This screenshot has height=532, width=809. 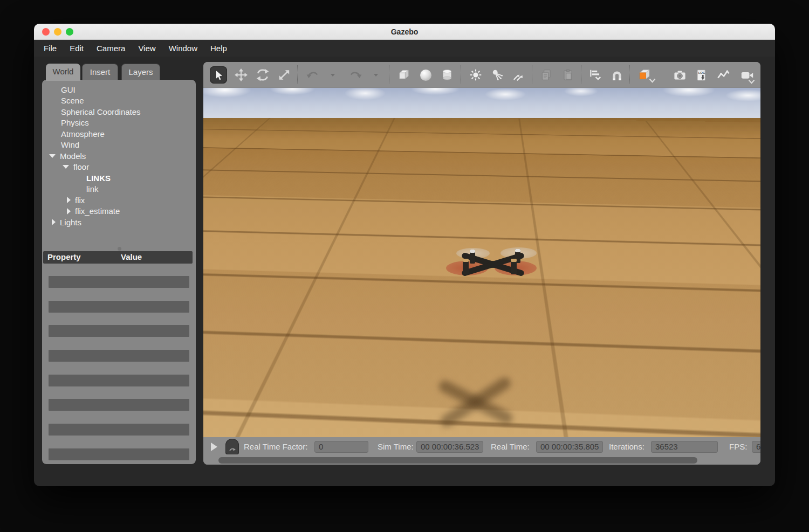 I want to click on scale-tool-button, so click(x=284, y=75).